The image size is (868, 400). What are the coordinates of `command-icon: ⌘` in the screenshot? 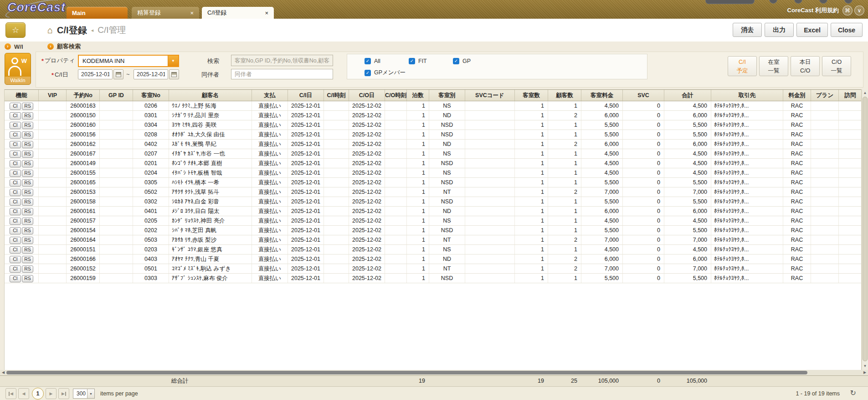 It's located at (847, 10).